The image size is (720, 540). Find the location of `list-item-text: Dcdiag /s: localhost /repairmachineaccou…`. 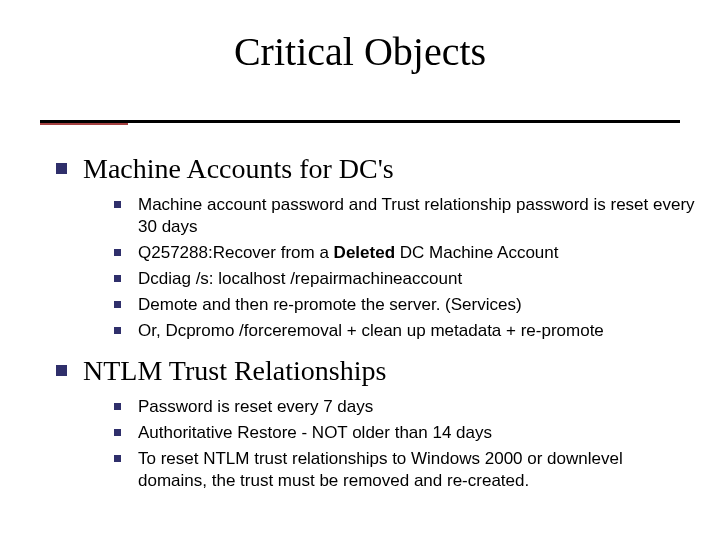

list-item-text: Dcdiag /s: localhost /repairmachineaccou… is located at coordinates (300, 278).